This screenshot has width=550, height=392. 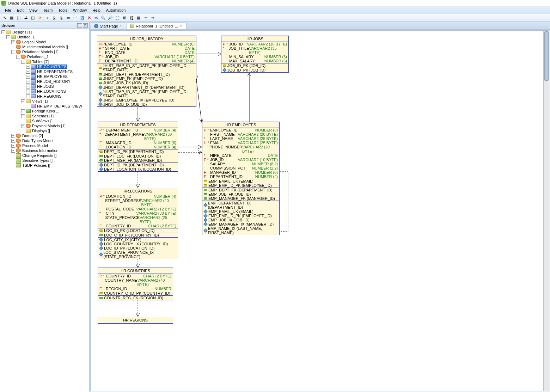 I want to click on column-row: FMANAGER_IDNUMBER (6), so click(x=138, y=143).